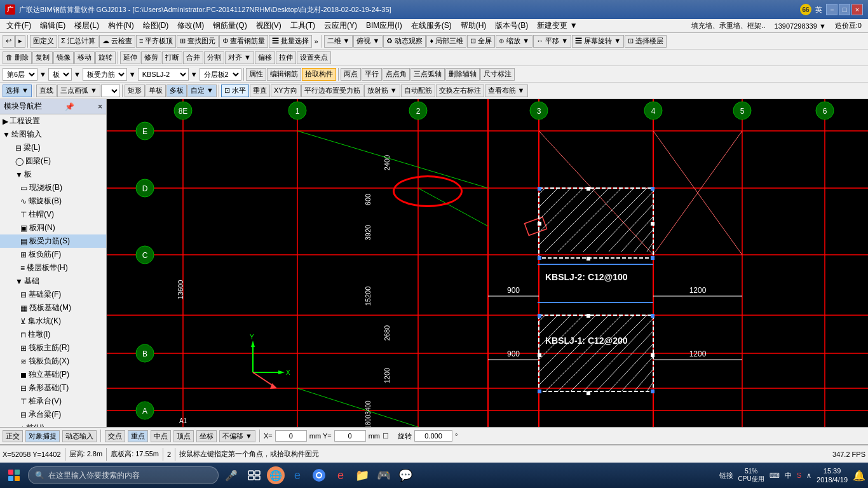  What do you see at coordinates (405, 475) in the screenshot?
I see `taskbar-icon-wechat: 💬` at bounding box center [405, 475].